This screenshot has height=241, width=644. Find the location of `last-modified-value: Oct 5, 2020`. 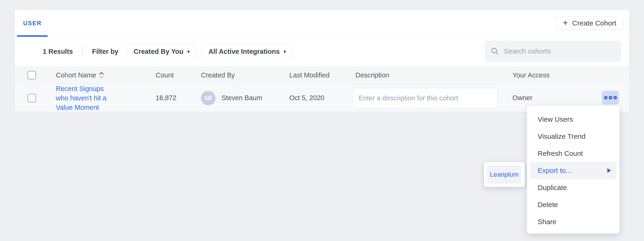

last-modified-value: Oct 5, 2020 is located at coordinates (307, 98).